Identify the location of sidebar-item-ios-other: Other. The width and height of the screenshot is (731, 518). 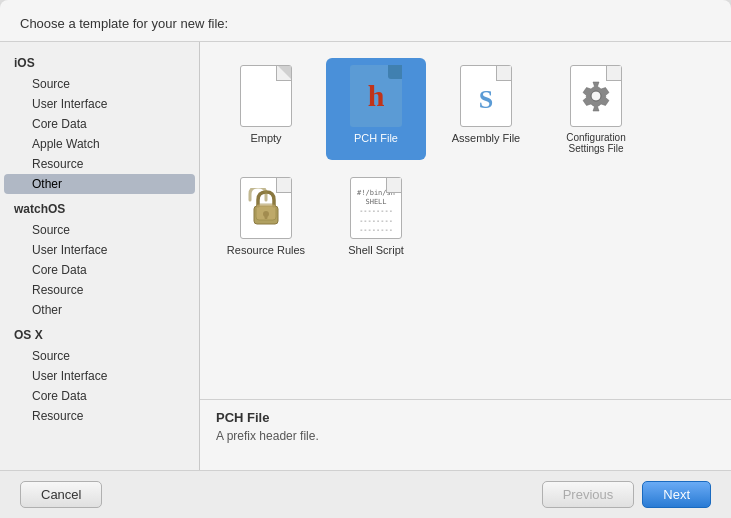
(100, 184).